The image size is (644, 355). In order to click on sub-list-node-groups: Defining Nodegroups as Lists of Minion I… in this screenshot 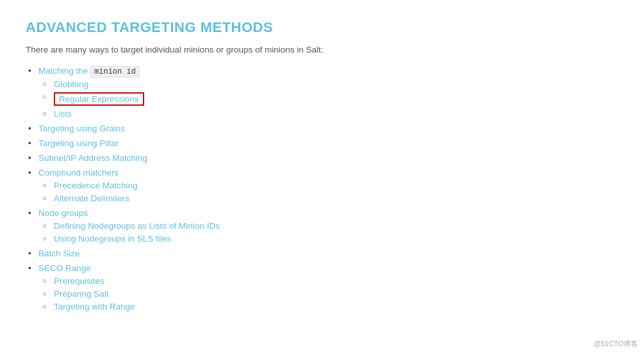, I will do `click(328, 232)`.